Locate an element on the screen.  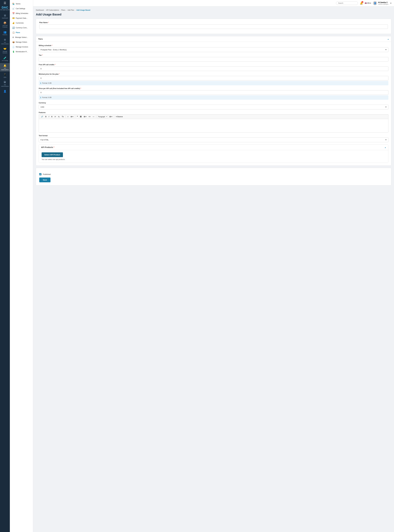
sidebar-item-dashboard: ⊞ Dashboard is located at coordinates (5, 16).